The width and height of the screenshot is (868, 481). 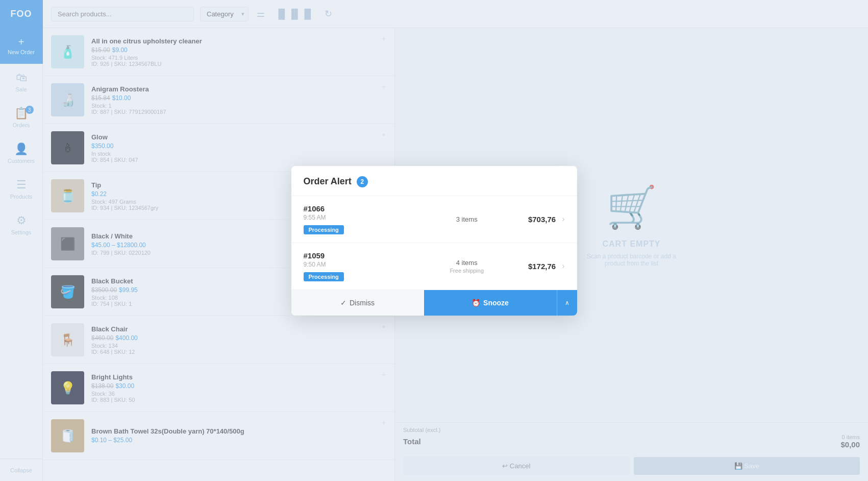 I want to click on order-center-0: 3 items, so click(x=467, y=220).